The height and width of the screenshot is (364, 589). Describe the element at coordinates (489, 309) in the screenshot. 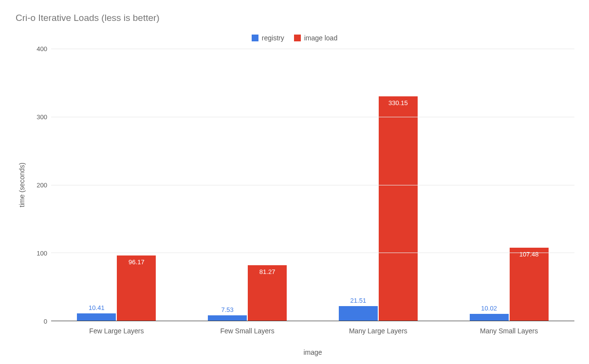

I see `bar-value-label: 10.02` at that location.